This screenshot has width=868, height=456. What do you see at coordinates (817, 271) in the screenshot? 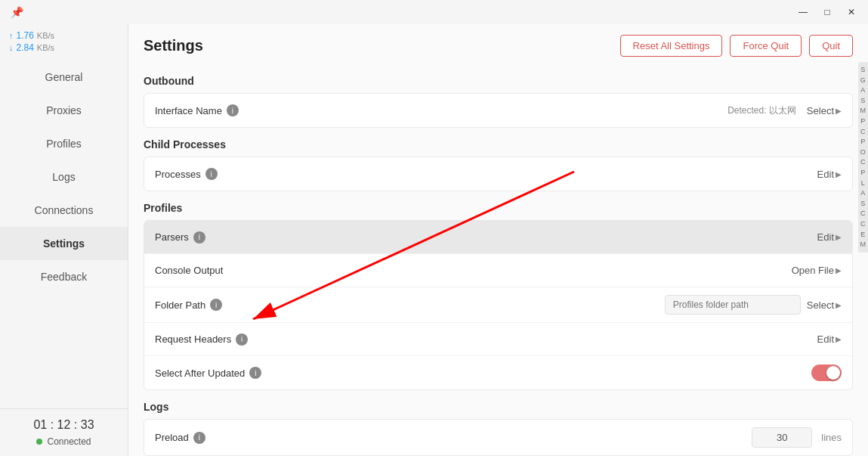
I see `console-open-file-button: Open File ▶` at bounding box center [817, 271].